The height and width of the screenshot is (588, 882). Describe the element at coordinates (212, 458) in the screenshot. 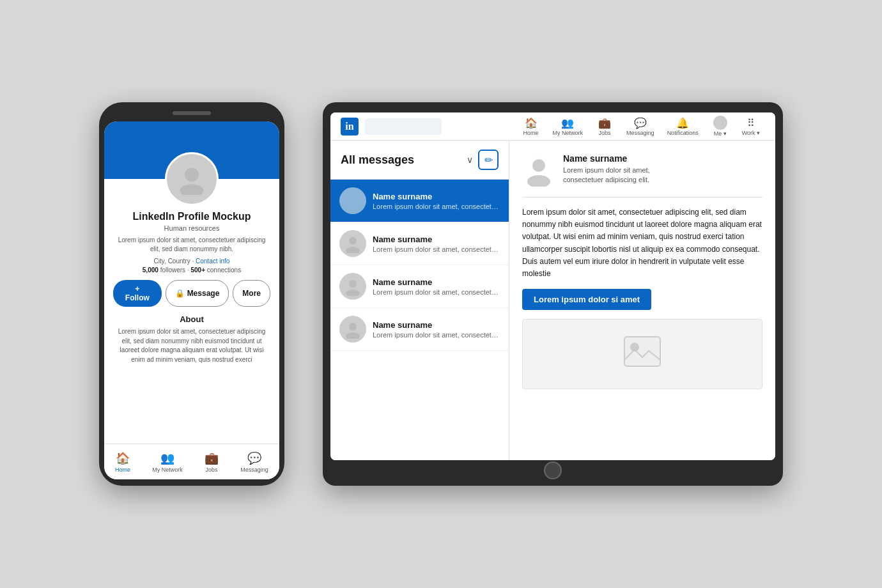

I see `jobs-icon: 💼` at that location.